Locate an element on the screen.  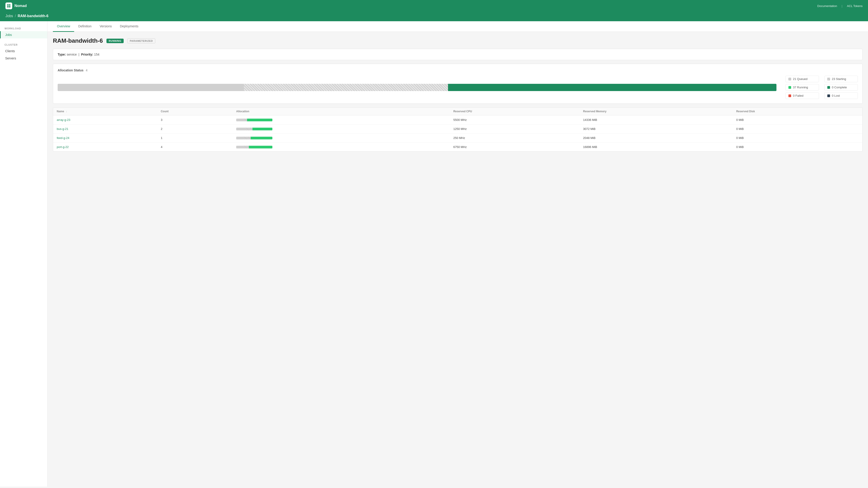
table-row: array-g-23 3 5500 MHz 14336 MiB 0 MiB is located at coordinates (458, 120).